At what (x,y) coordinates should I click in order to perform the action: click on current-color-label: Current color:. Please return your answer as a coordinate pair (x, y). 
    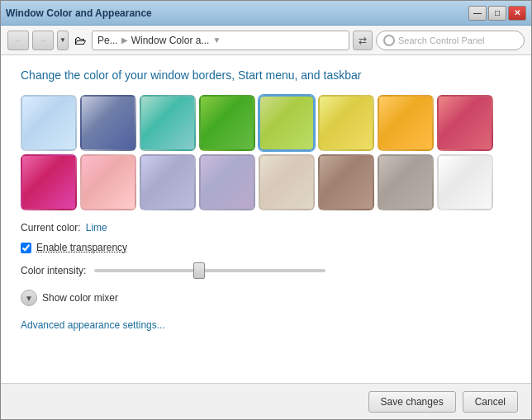
    Looking at the image, I should click on (51, 228).